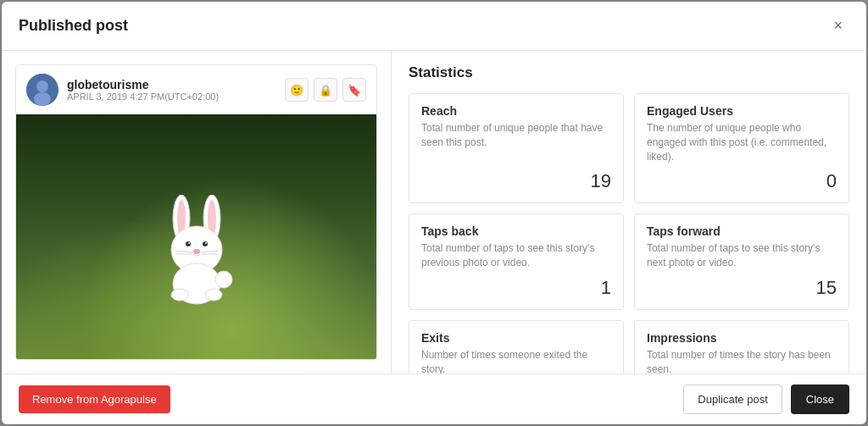  What do you see at coordinates (516, 338) in the screenshot?
I see `stat-name-exits: Exits` at bounding box center [516, 338].